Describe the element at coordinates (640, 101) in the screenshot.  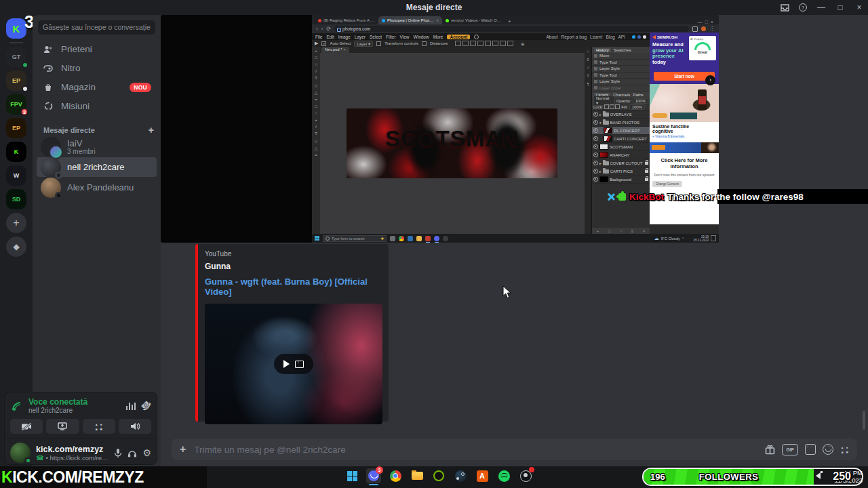
I see `opacity-value: 100%` at that location.